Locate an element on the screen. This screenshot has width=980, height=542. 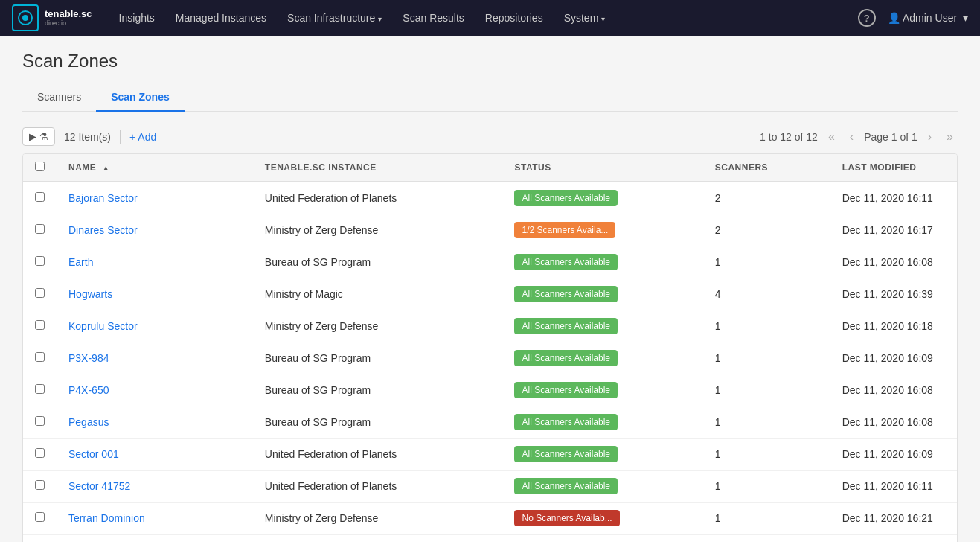
row-name: Pegasus is located at coordinates (155, 423).